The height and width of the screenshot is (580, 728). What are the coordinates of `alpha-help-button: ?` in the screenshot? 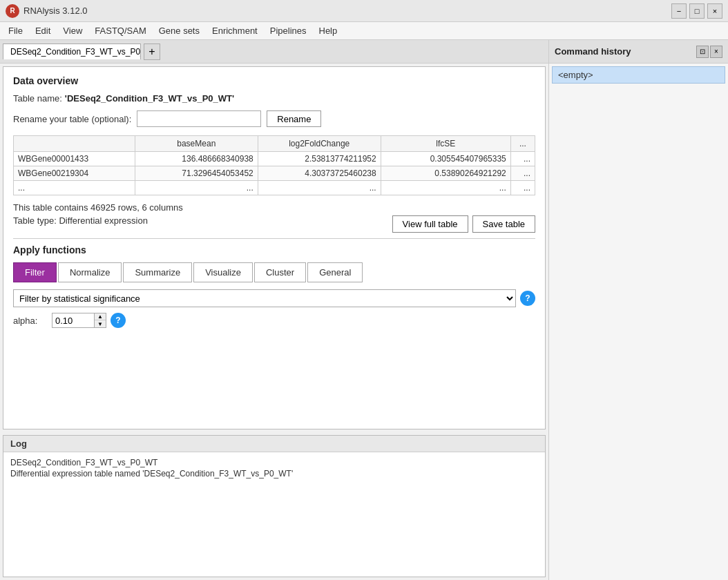 It's located at (118, 320).